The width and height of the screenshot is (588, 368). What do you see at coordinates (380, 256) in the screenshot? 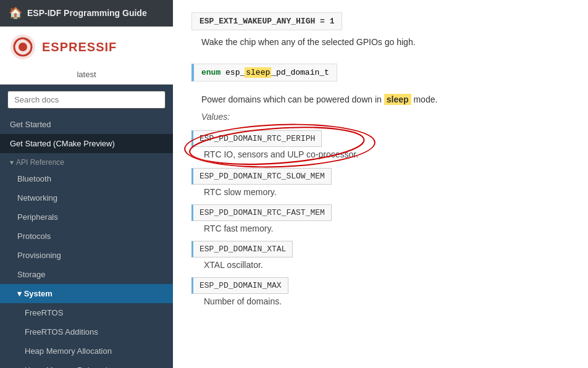
I see `enum-entry-xtal: ESP_PD_DOMAIN_XTAL XTAL oscillator.` at bounding box center [380, 256].